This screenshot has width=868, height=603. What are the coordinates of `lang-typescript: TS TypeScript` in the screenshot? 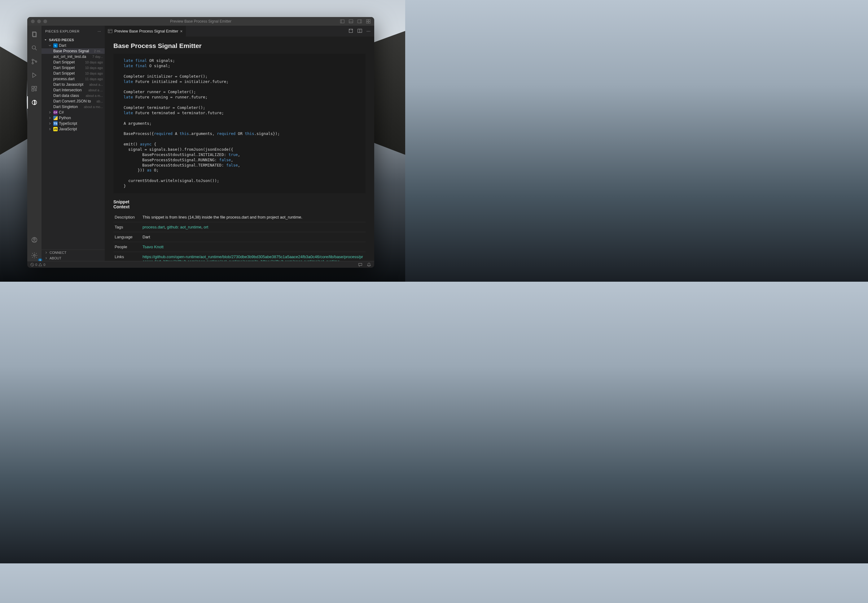 It's located at (73, 124).